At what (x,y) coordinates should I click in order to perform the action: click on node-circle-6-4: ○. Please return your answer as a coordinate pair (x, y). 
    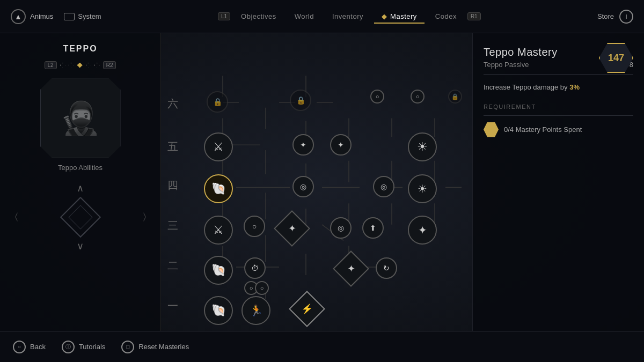
    Looking at the image, I should click on (418, 97).